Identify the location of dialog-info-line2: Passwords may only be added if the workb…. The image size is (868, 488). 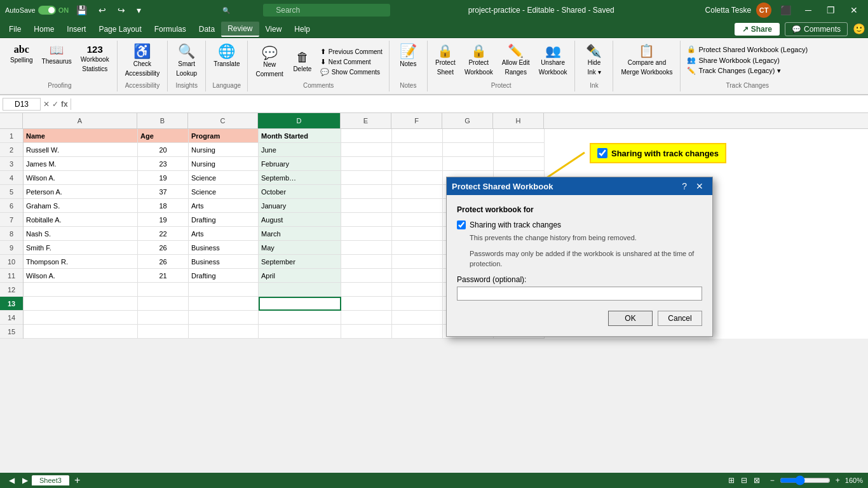
(586, 259).